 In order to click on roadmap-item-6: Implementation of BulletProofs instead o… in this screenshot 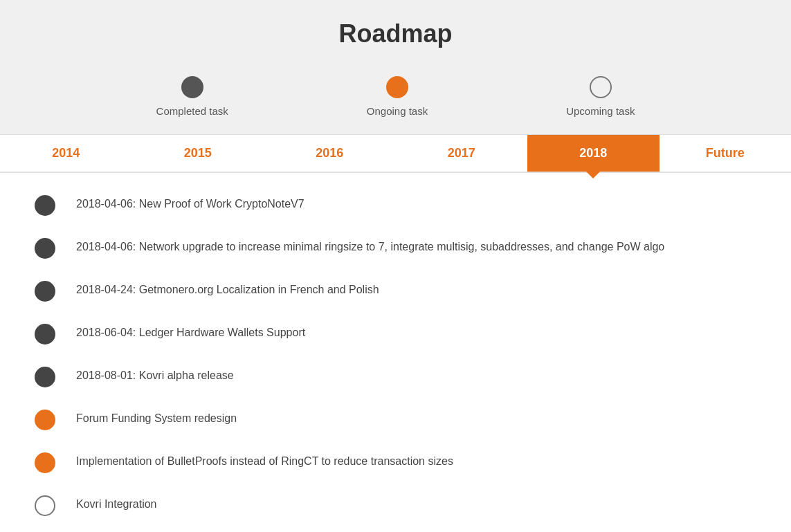, I will do `click(396, 462)`.